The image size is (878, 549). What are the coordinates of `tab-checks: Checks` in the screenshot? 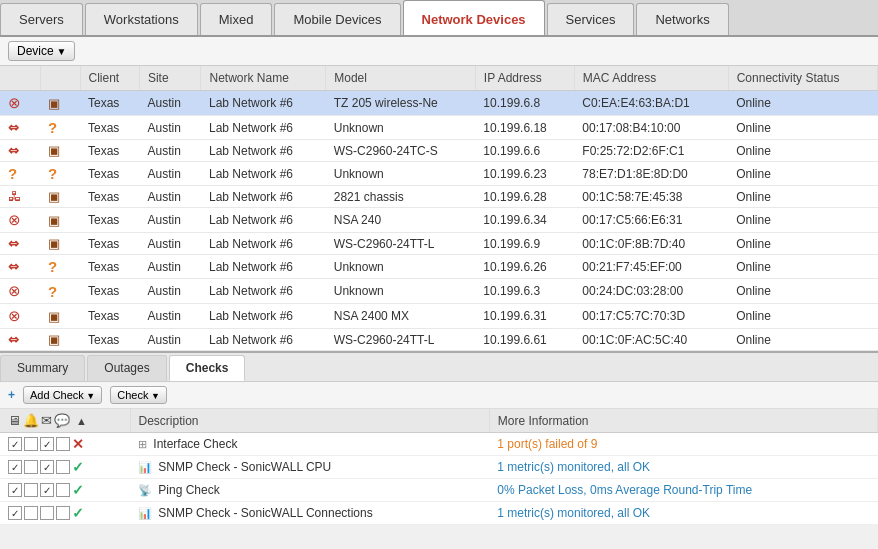 It's located at (208, 368).